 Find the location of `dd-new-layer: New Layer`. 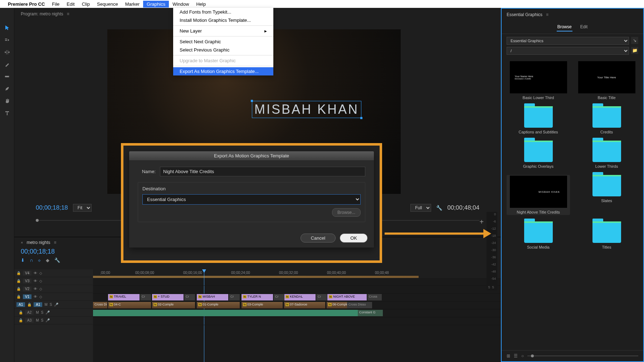

dd-new-layer: New Layer is located at coordinates (223, 31).